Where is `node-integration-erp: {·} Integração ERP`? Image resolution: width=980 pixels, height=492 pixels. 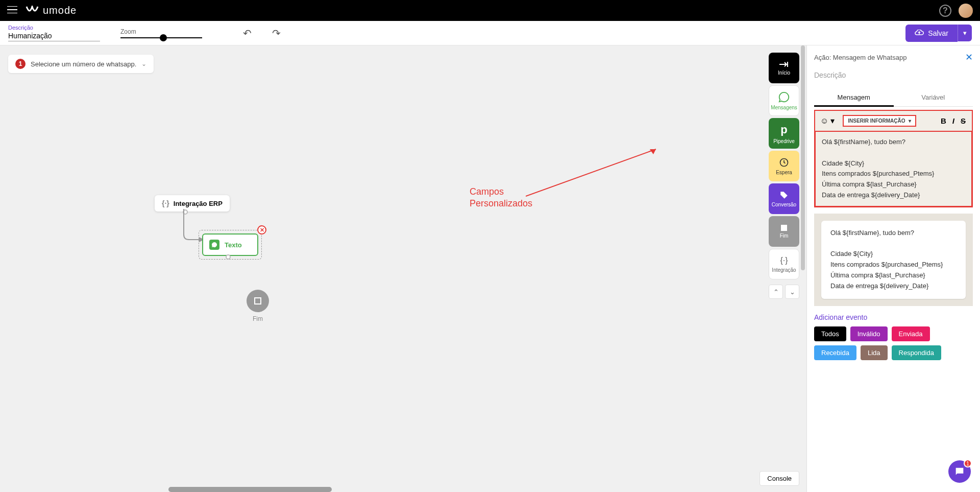
node-integration-erp: {·} Integração ERP is located at coordinates (192, 203).